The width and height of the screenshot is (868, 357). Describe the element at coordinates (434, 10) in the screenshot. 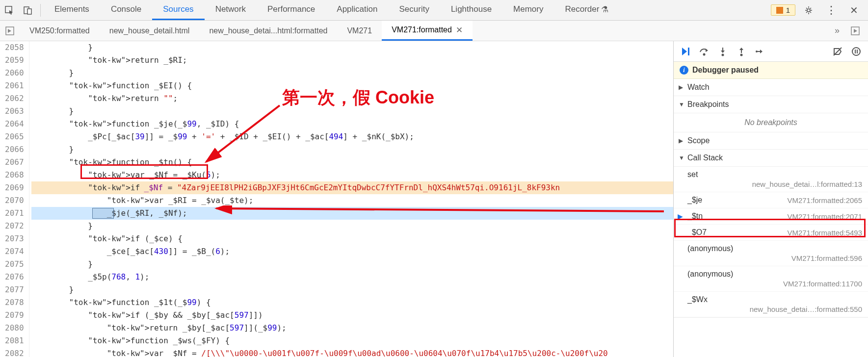

I see `devtools-toolbar: ElementsConsoleSourcesNetworkPerformance…` at that location.